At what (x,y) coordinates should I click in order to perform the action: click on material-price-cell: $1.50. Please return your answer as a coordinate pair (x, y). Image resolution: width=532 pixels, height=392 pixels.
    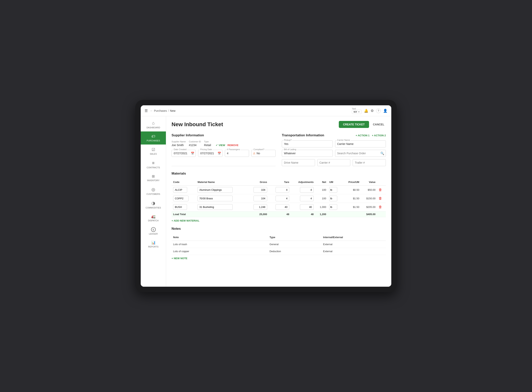
    Looking at the image, I should click on (352, 207).